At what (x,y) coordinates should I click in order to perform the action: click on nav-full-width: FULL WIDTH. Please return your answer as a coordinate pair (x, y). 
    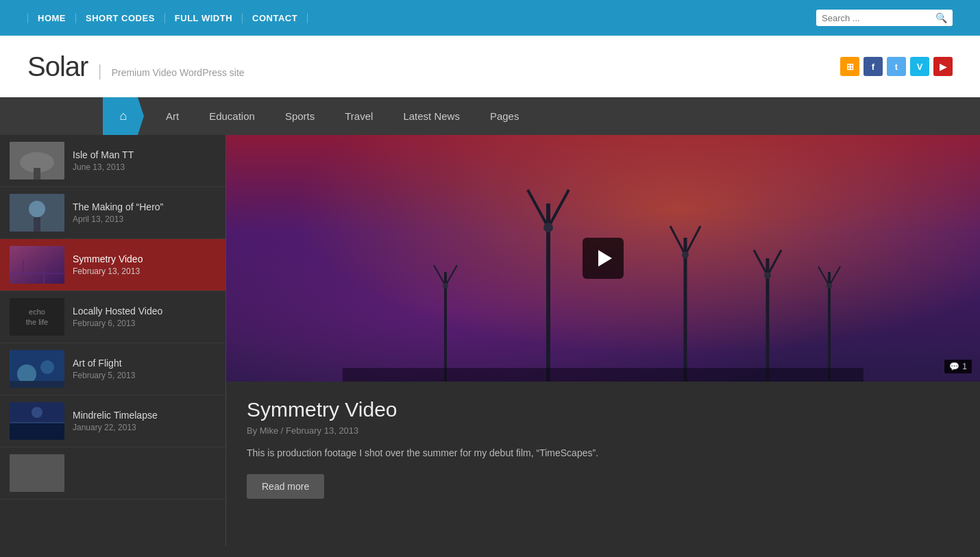
    Looking at the image, I should click on (204, 18).